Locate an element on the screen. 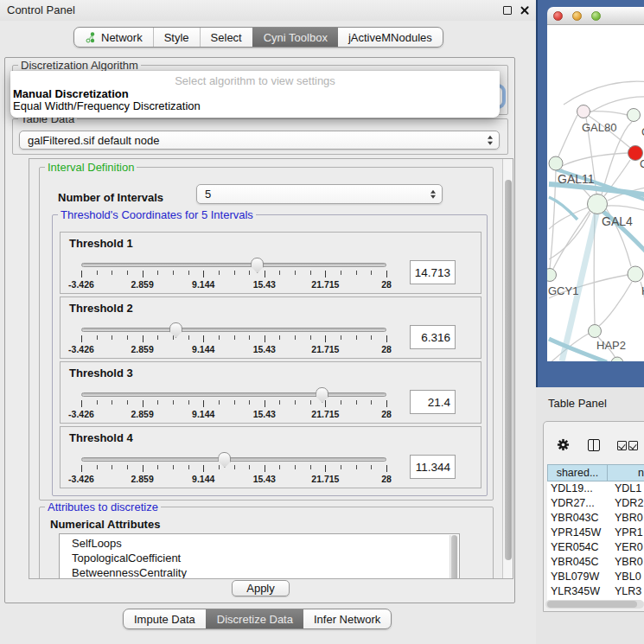  vertical-scrollbar-thumb is located at coordinates (508, 370).